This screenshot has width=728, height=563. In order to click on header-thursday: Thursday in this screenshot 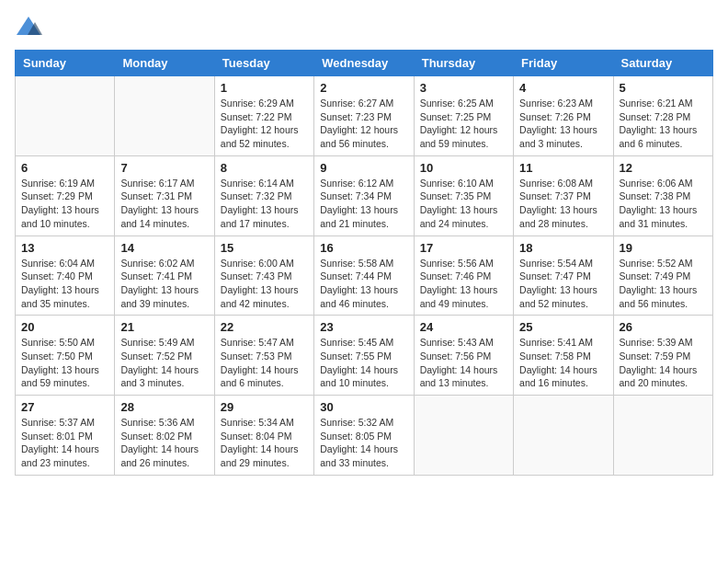, I will do `click(463, 63)`.